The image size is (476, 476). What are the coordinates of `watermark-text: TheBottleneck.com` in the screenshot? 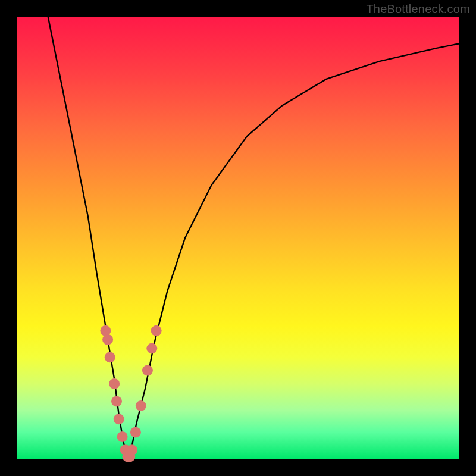 It's located at (418, 10).